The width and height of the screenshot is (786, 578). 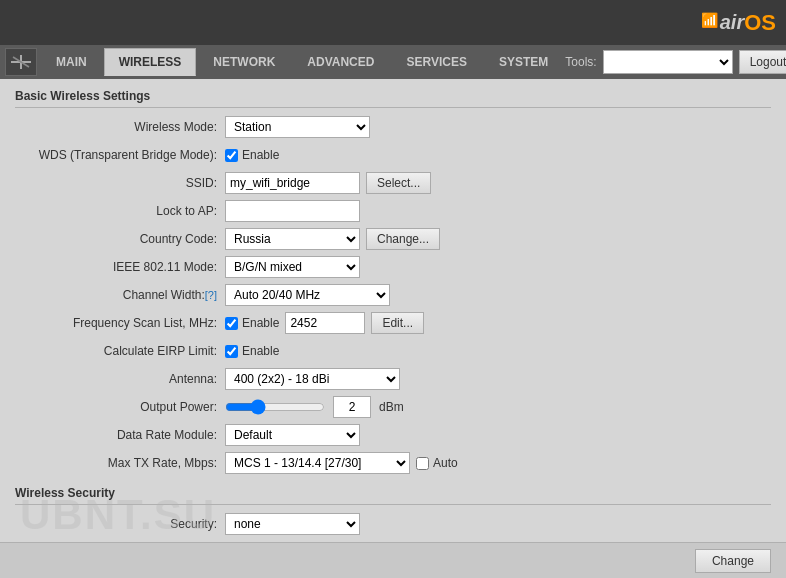 I want to click on logout-button: Logout, so click(x=762, y=62).